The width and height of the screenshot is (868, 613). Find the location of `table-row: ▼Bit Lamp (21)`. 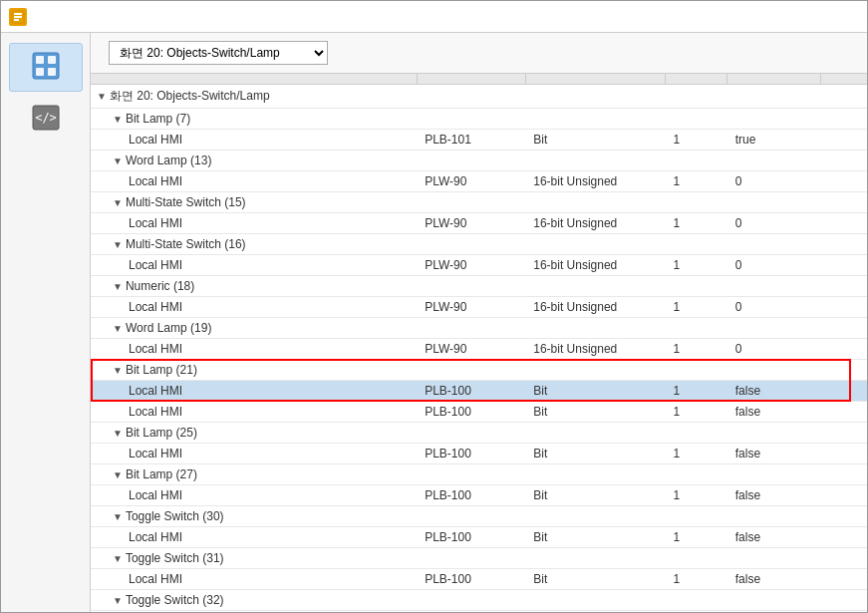

table-row: ▼Bit Lamp (21) is located at coordinates (478, 371).